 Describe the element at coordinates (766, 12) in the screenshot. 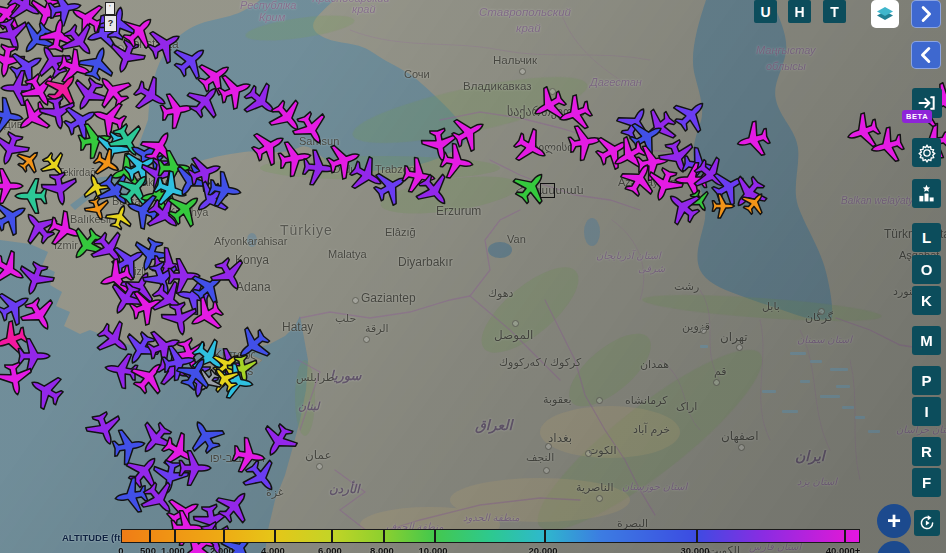

I see `top-button-u: U` at that location.